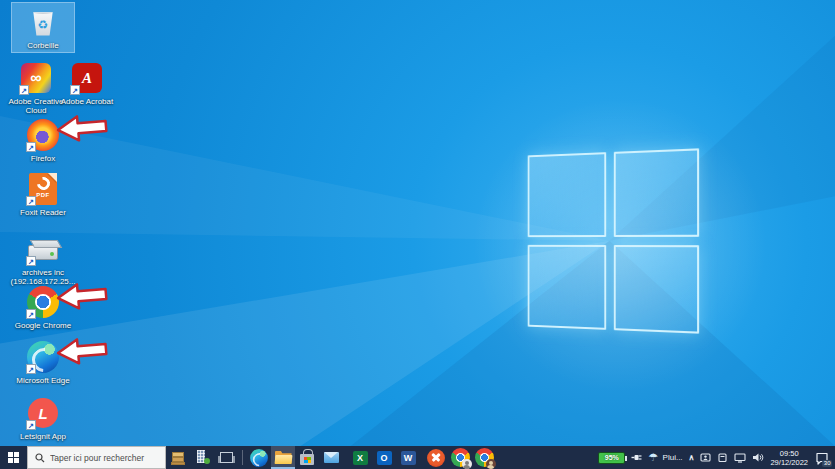 The height and width of the screenshot is (469, 835). What do you see at coordinates (636, 458) in the screenshot?
I see `power-plug-icon` at bounding box center [636, 458].